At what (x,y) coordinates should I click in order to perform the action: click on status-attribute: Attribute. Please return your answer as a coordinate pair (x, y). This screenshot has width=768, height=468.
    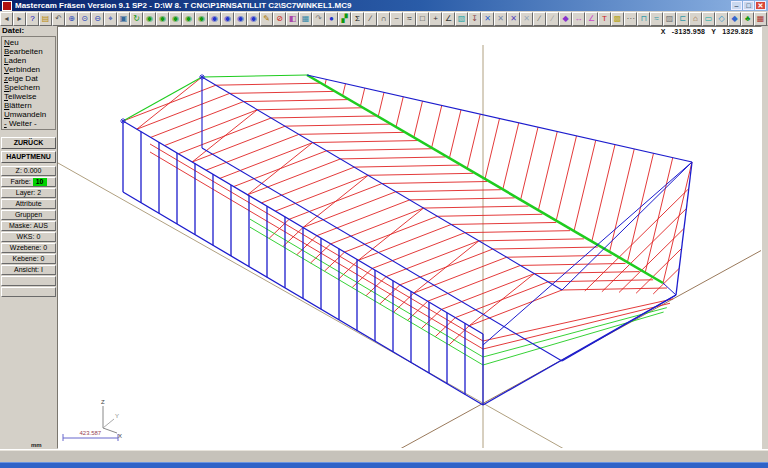
    Looking at the image, I should click on (28, 204).